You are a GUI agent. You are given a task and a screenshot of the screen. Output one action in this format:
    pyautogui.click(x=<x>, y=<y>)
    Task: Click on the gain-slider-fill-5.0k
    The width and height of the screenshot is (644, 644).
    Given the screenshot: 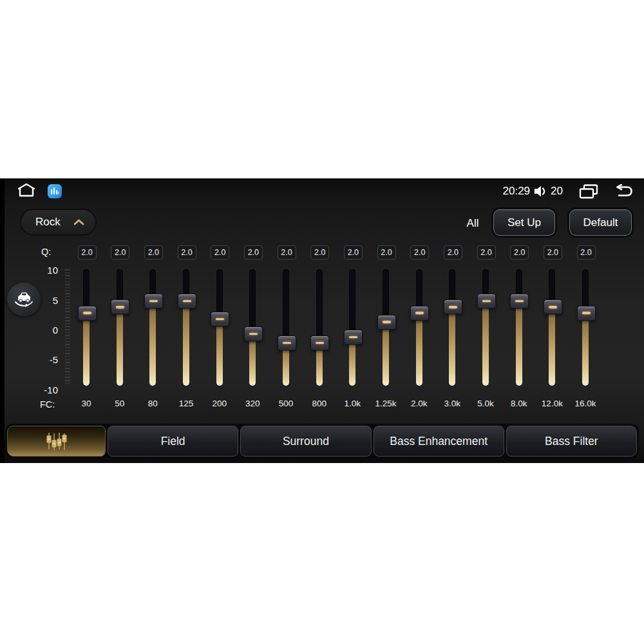 What is the action you would take?
    pyautogui.click(x=486, y=343)
    